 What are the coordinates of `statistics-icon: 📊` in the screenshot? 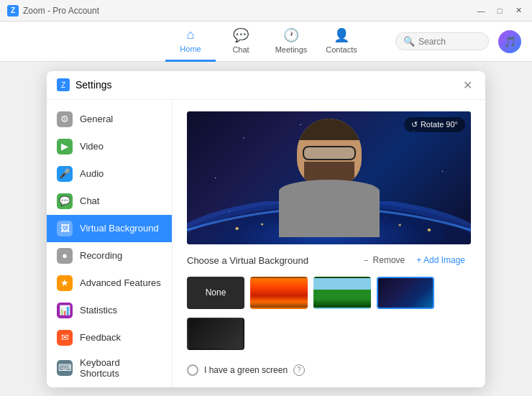 It's located at (65, 310).